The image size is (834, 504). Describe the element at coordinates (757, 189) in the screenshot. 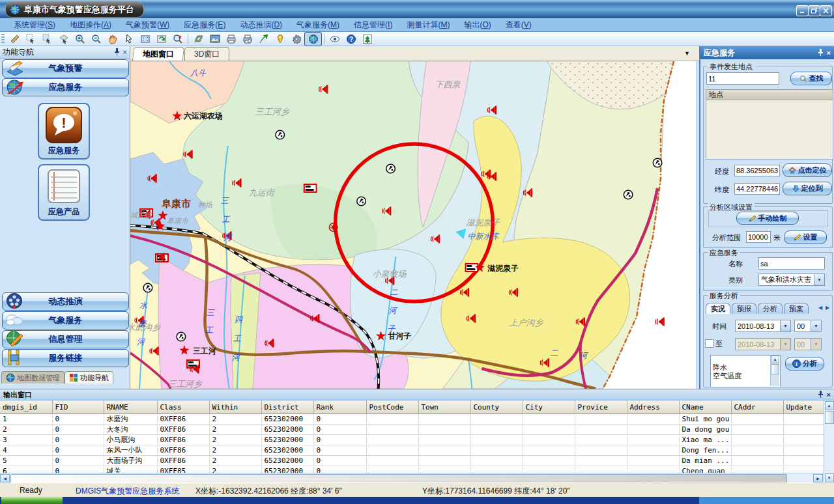

I see `latitude-input` at that location.